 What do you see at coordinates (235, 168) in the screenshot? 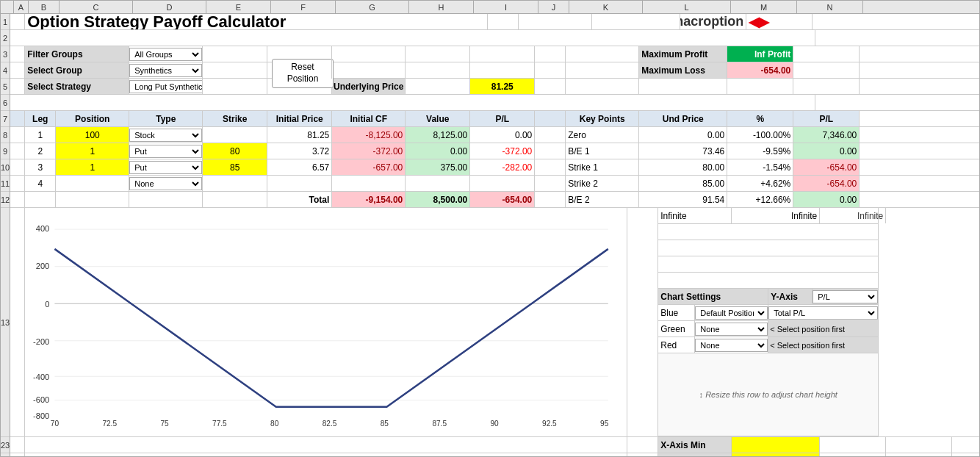
I see `leg3-strike: 85` at bounding box center [235, 168].